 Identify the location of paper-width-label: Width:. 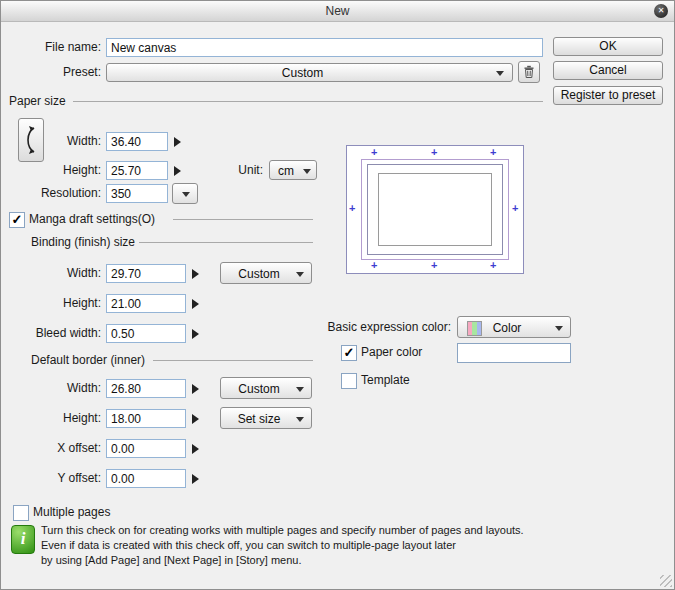
(54, 142).